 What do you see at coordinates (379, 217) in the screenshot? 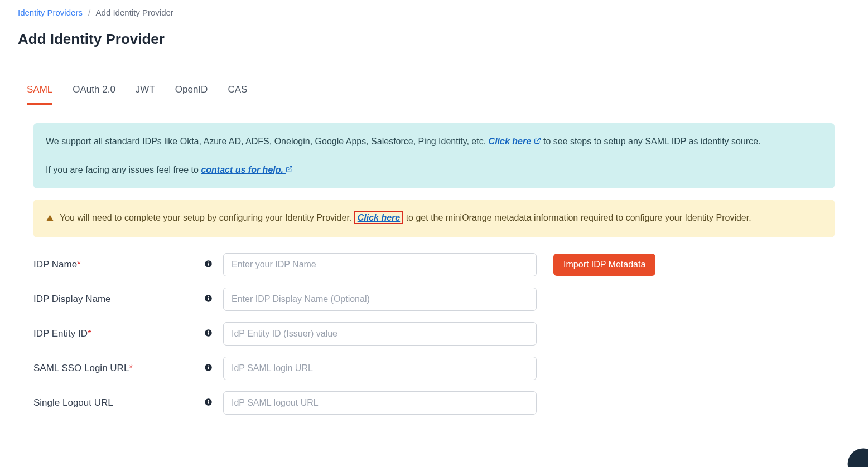
I see `warn-link-metadata: Click here` at bounding box center [379, 217].